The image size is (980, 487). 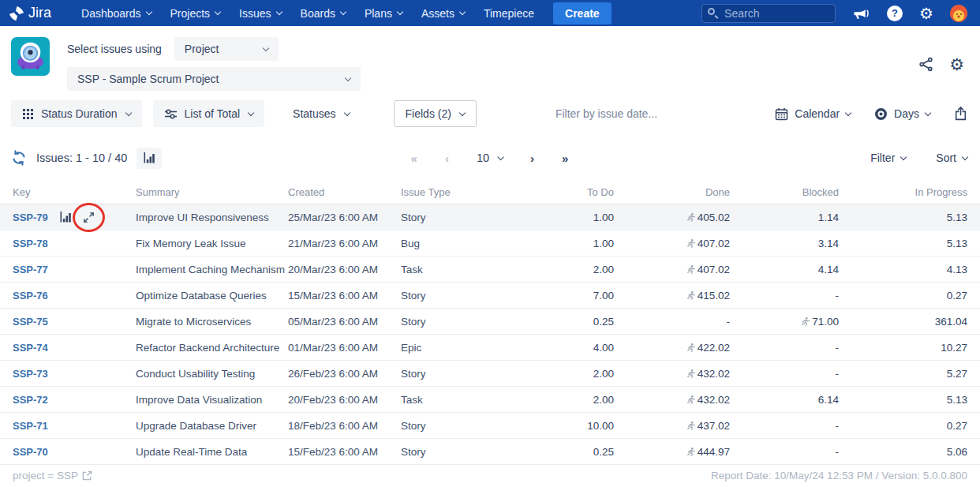 What do you see at coordinates (68, 374) in the screenshot?
I see `key-cell: SSP-73` at bounding box center [68, 374].